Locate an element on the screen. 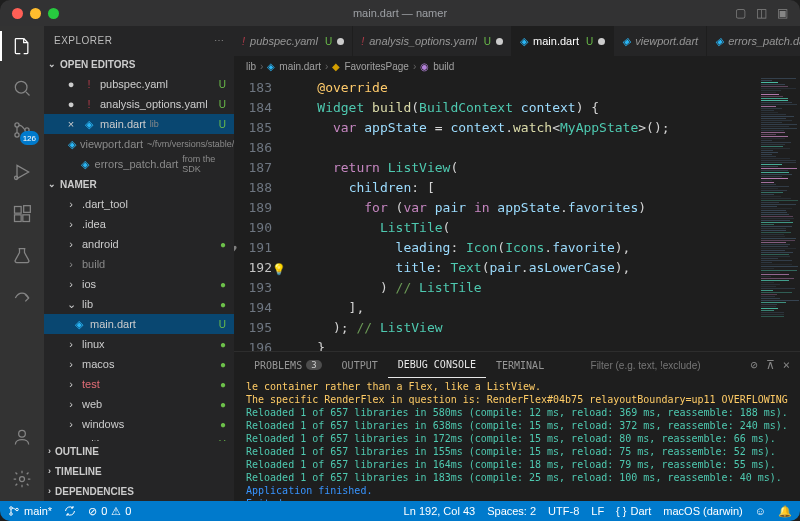  editor-tab: !analysis_options.yamlU is located at coordinates (432, 41).